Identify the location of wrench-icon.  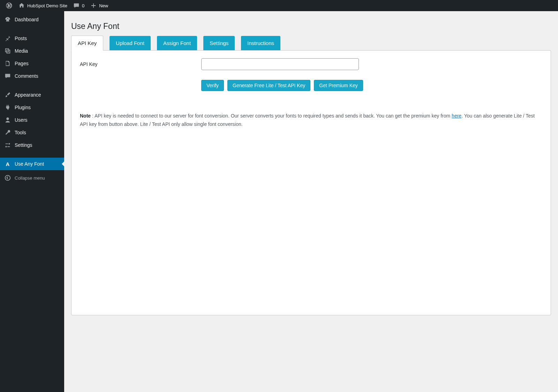
(8, 133).